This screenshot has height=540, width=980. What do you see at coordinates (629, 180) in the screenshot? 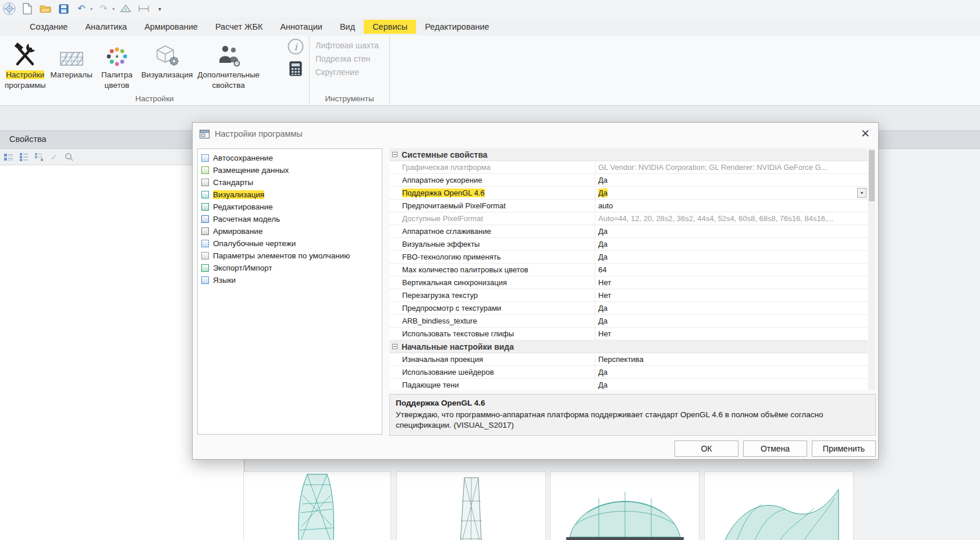
I see `property-row: Аппаратное ускорениеДа` at bounding box center [629, 180].